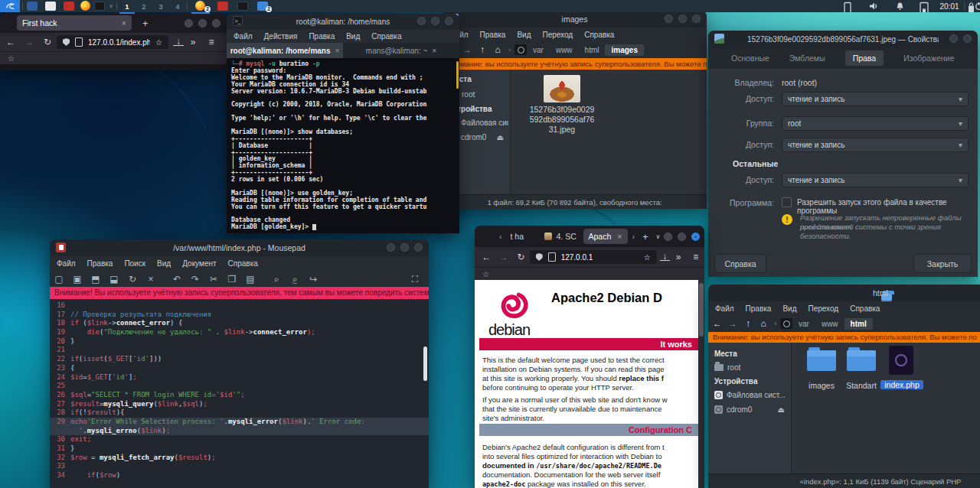 The image size is (980, 488). I want to click on tab-first-hack: First hack ×, so click(74, 23).